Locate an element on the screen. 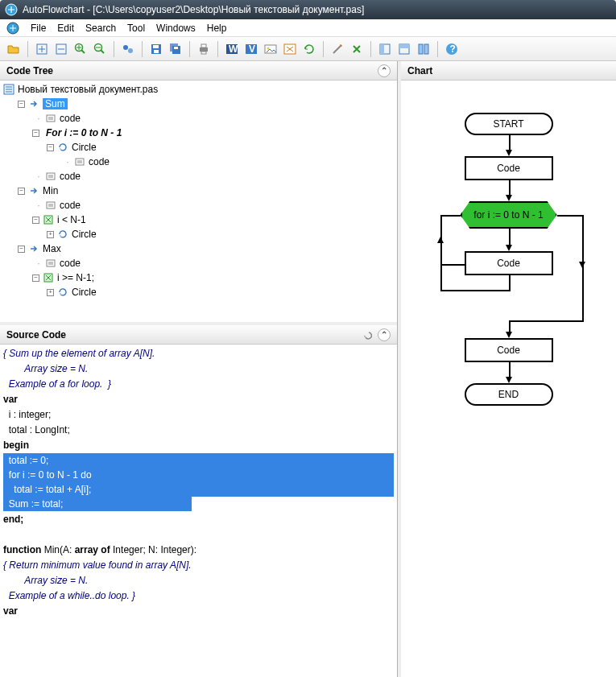 The height and width of the screenshot is (677, 616). zoom-in-icon is located at coordinates (81, 49).